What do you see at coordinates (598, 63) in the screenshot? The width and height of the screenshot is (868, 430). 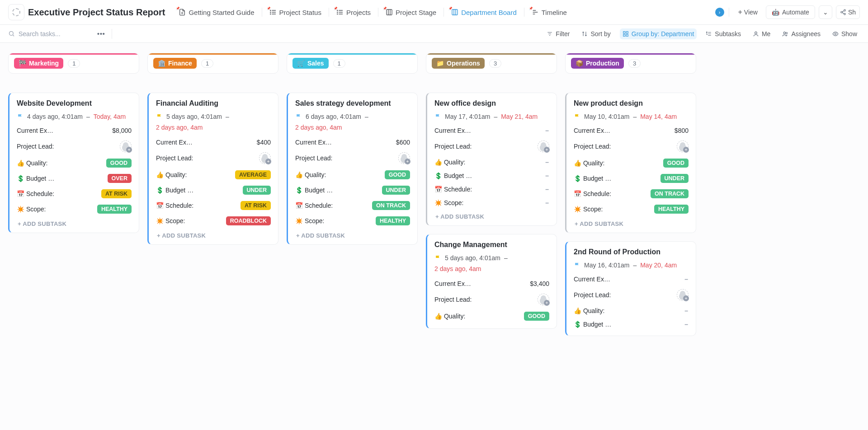 I see `department-tag: 📦Production` at bounding box center [598, 63].